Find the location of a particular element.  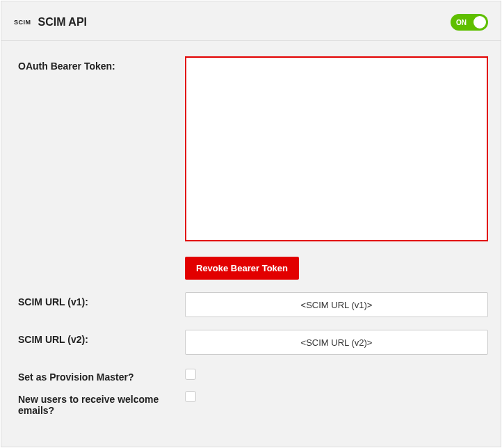

scim-url-v1-input is located at coordinates (337, 305).